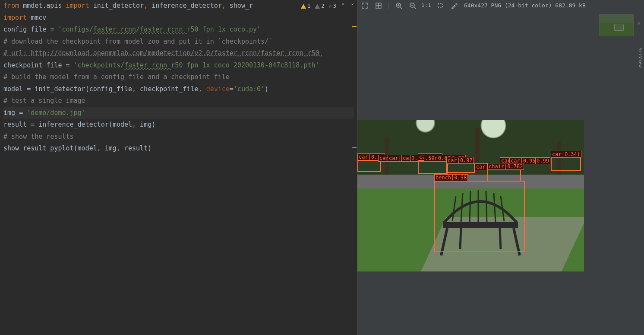 The image size is (644, 335). Describe the element at coordinates (566, 154) in the screenshot. I see `detection-label: car|0.34)` at that location.